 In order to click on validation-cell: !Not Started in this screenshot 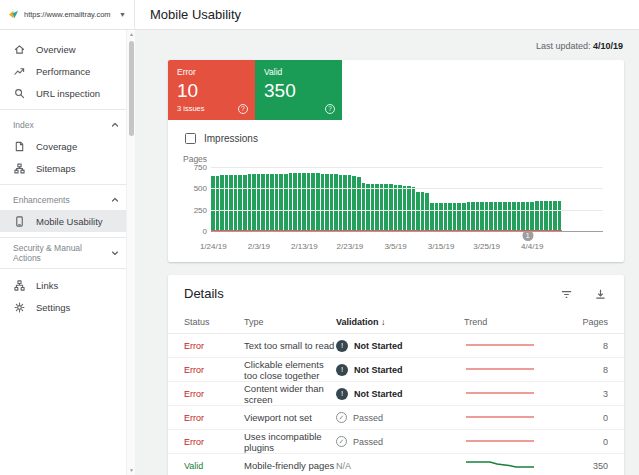, I will do `click(400, 394)`.